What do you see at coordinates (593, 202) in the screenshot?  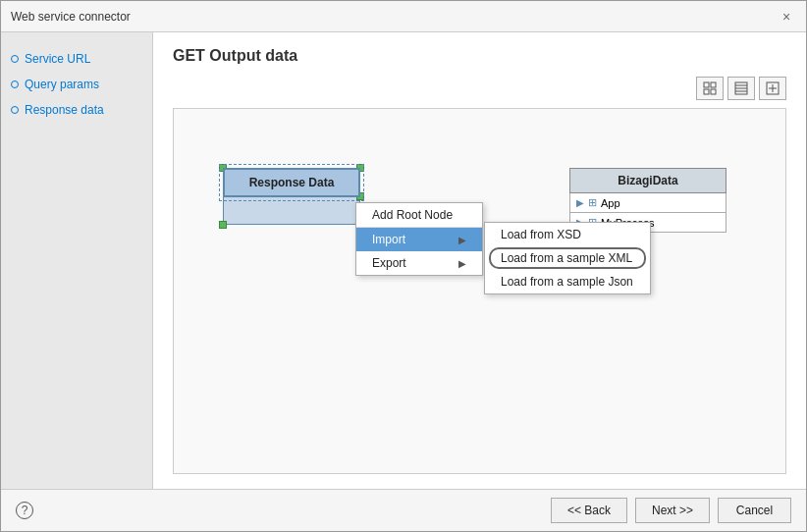 I see `grid-icon: ⊞` at bounding box center [593, 202].